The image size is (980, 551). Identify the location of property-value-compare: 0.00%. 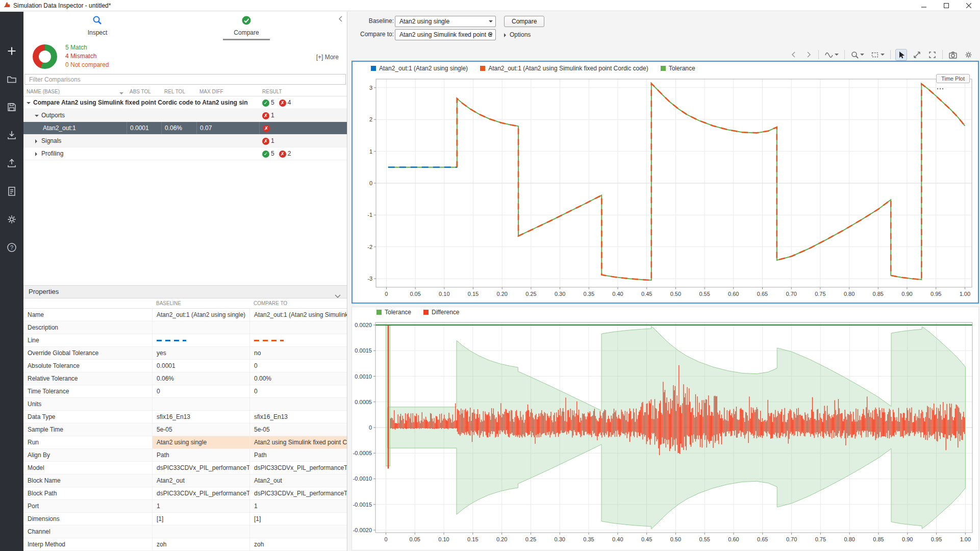
(298, 379).